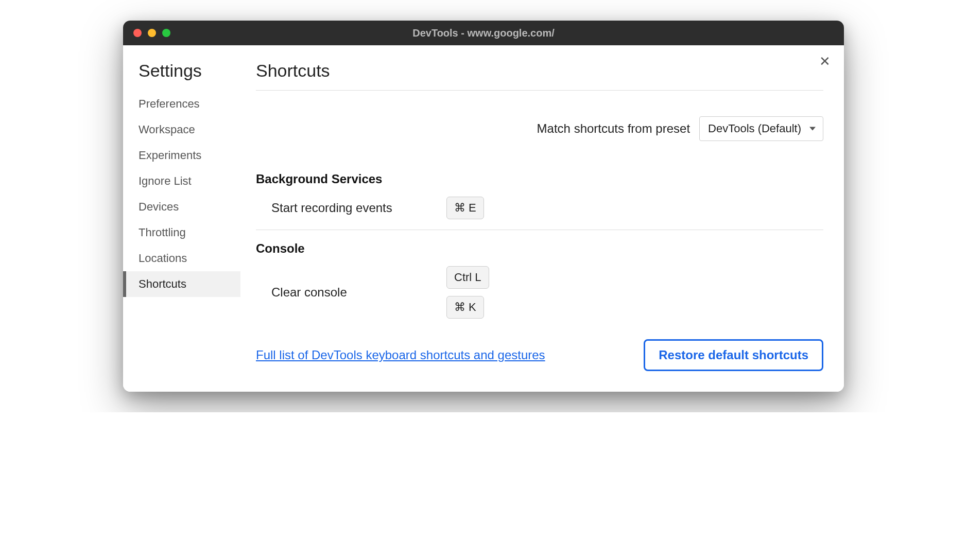 The height and width of the screenshot is (560, 967). I want to click on traffic-lights, so click(152, 33).